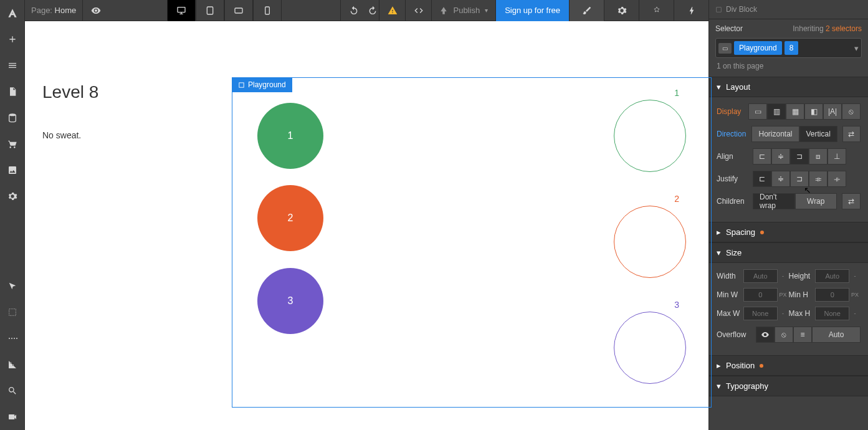 This screenshot has height=430, width=868. Describe the element at coordinates (765, 335) in the screenshot. I see `overflow-visible-icon` at that location.